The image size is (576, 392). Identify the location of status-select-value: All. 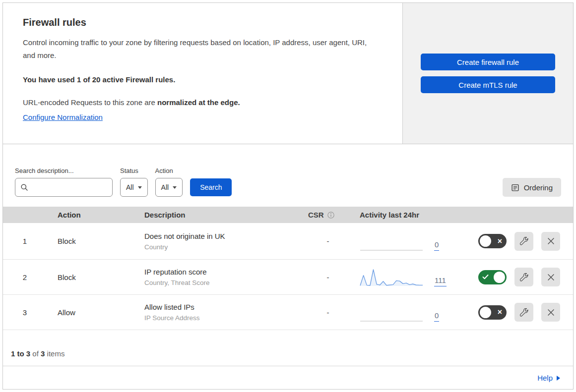
(130, 187).